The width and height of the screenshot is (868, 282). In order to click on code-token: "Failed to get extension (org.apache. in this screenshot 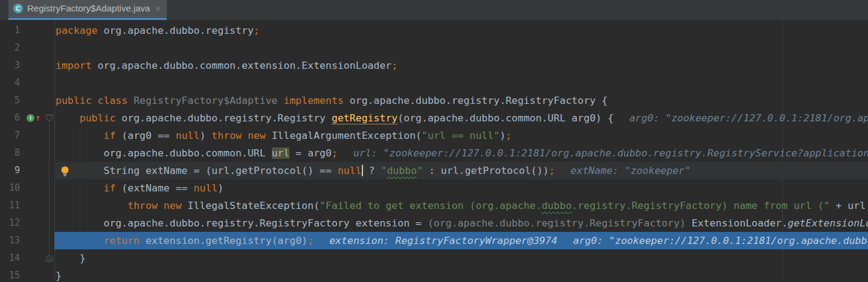, I will do `click(431, 205)`.